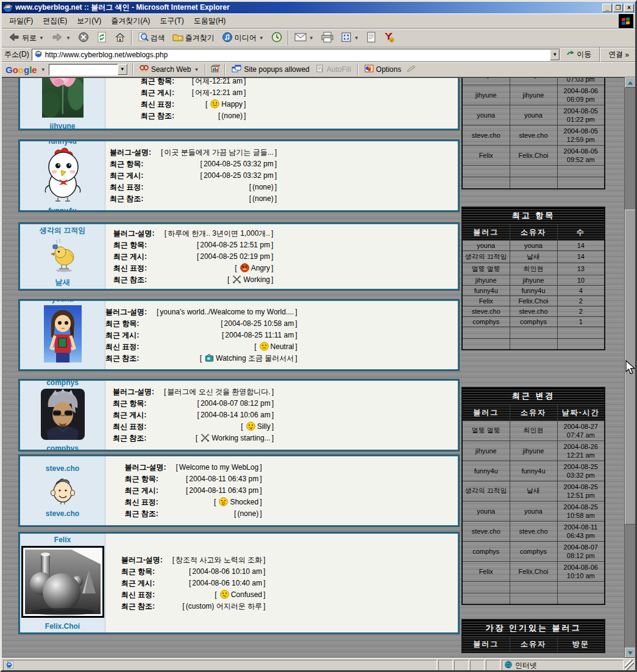 This screenshot has width=637, height=672. Describe the element at coordinates (62, 384) in the screenshot. I see `blog-title-link: comphys` at that location.